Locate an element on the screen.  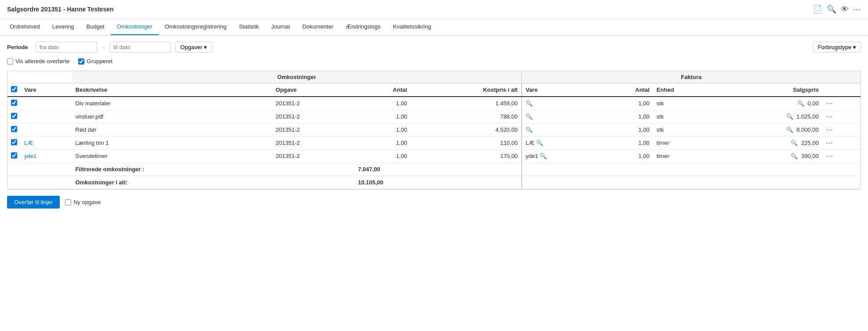
page-title: Salgsordre 201351 - Hanne Testesen is located at coordinates (61, 9).